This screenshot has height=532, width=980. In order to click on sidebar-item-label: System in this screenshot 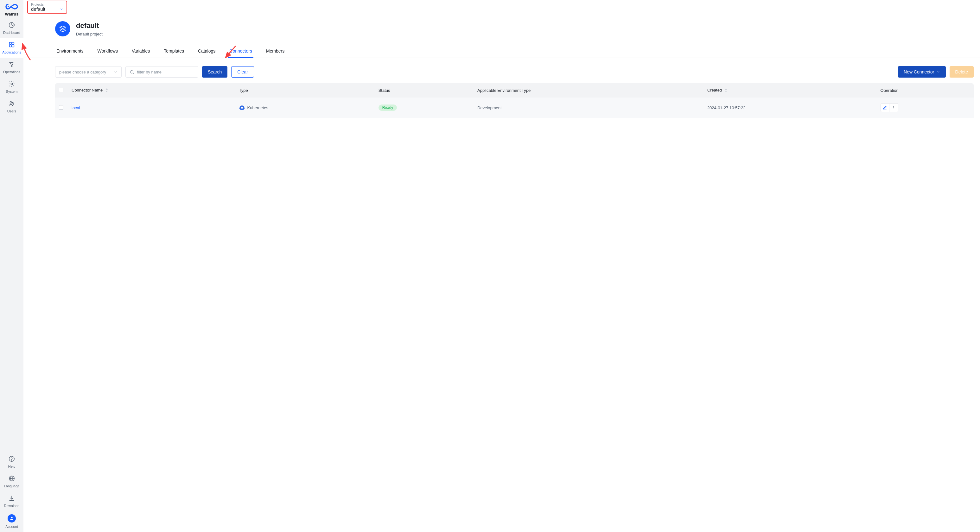, I will do `click(12, 92)`.